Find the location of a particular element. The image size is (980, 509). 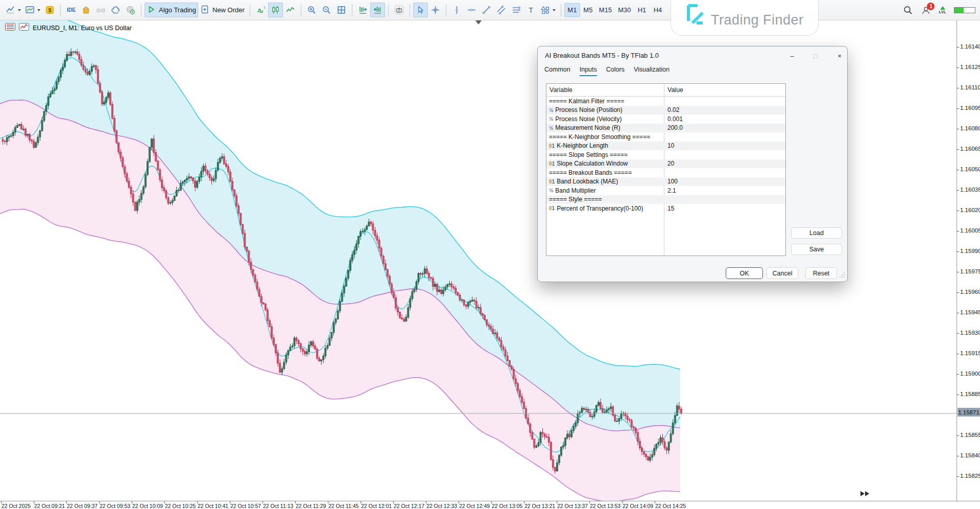

param-name: ===== Style ===== is located at coordinates (575, 199).